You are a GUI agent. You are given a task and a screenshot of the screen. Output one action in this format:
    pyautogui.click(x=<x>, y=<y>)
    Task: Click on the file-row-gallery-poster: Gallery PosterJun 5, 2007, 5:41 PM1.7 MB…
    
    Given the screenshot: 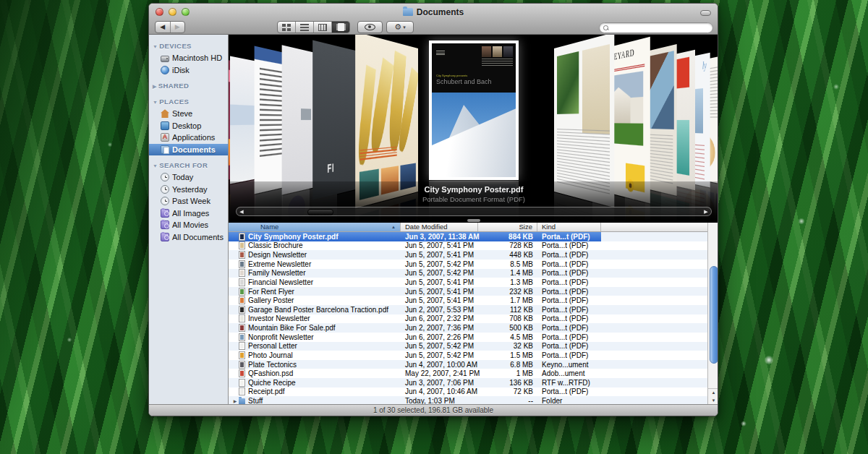 What is the action you would take?
    pyautogui.click(x=468, y=301)
    